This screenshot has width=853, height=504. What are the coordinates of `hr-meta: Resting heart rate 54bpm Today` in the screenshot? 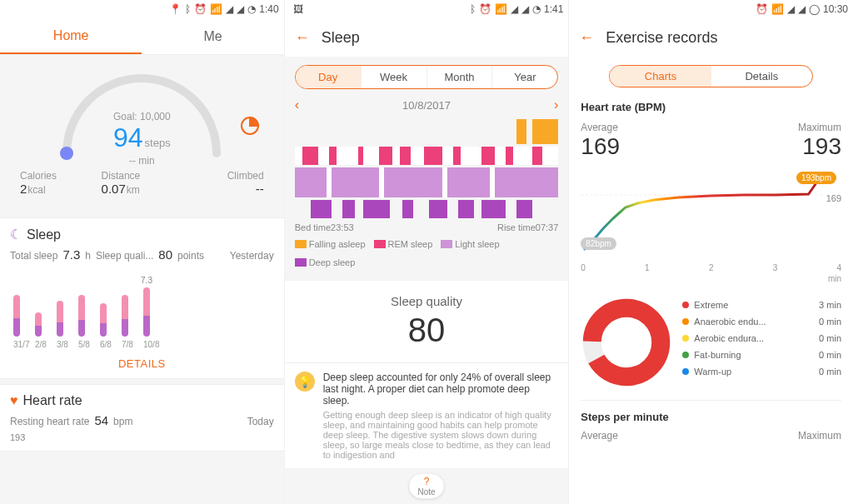 It's located at (142, 420).